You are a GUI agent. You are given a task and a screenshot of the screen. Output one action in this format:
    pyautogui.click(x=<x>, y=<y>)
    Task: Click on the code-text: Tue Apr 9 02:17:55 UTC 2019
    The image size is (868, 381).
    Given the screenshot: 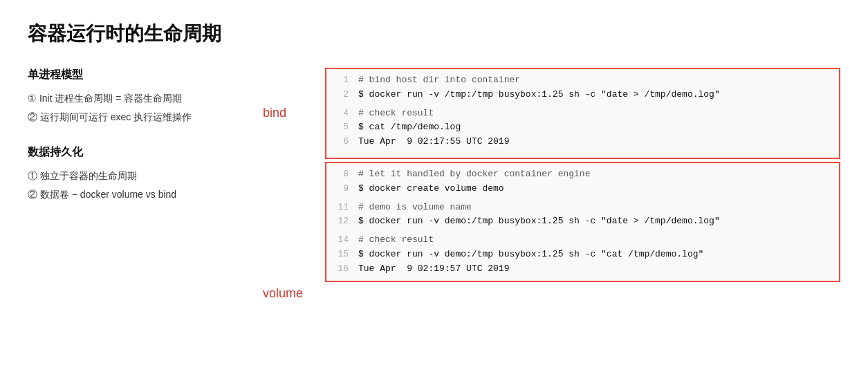 What is the action you would take?
    pyautogui.click(x=434, y=142)
    